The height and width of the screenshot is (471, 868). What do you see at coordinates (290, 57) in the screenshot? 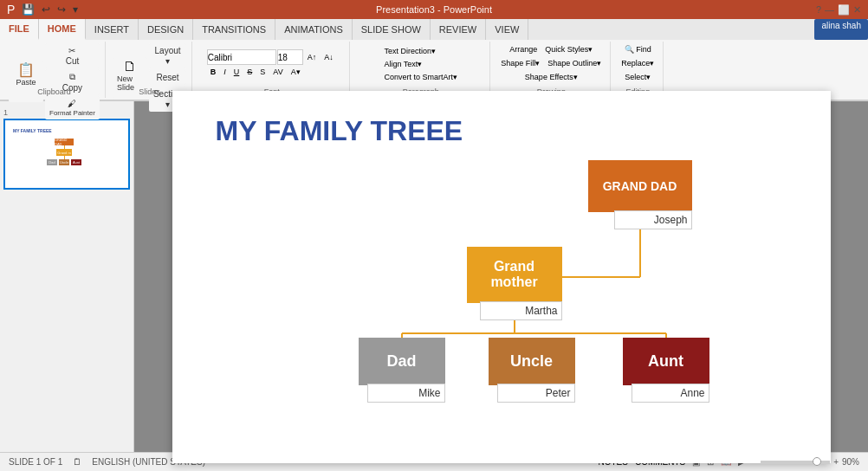
I see `font-size-input` at bounding box center [290, 57].